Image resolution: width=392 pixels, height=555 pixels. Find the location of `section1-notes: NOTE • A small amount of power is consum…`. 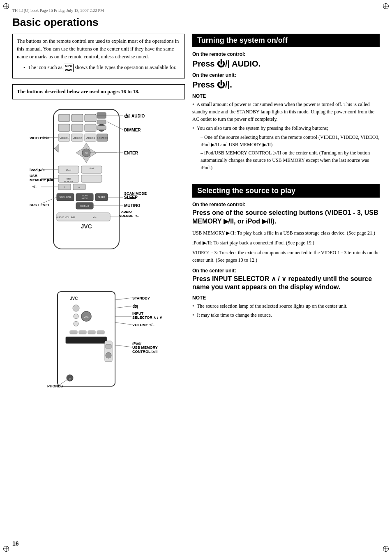

section1-notes: NOTE • A small amount of power is consum… is located at coordinates (286, 132).